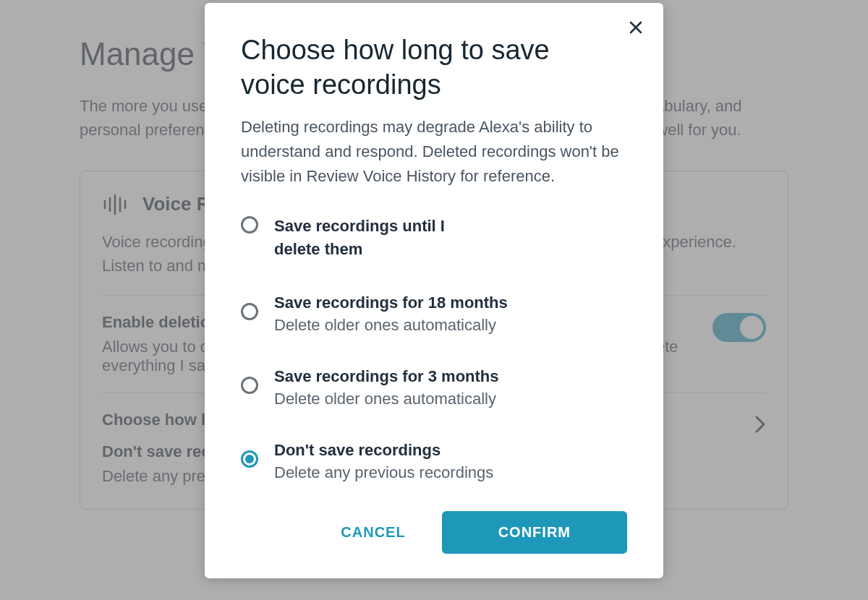 The image size is (868, 600). Describe the element at coordinates (451, 377) in the screenshot. I see `option-label: Save recordings for 3 months` at that location.